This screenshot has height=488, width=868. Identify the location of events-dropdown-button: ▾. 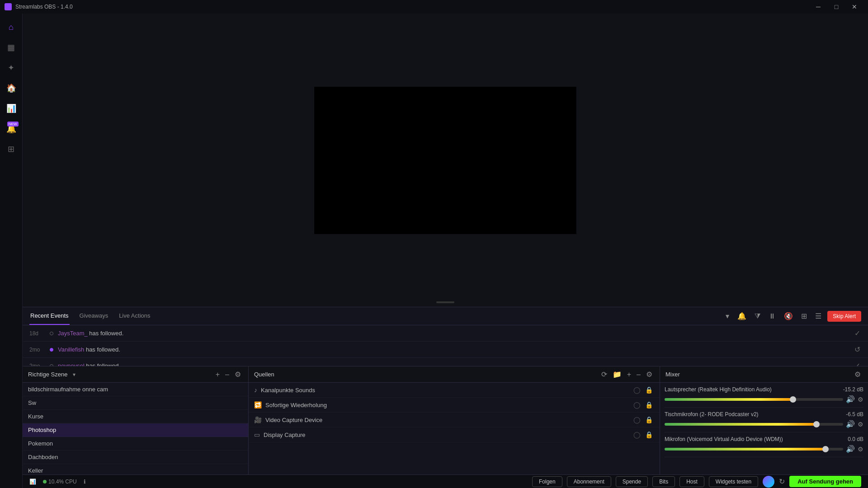
(727, 316).